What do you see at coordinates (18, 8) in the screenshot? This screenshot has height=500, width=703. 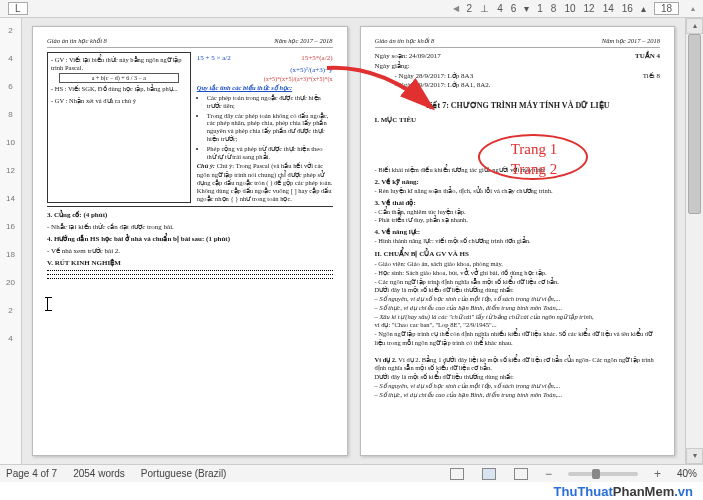 I see `ruler-L: L` at bounding box center [18, 8].